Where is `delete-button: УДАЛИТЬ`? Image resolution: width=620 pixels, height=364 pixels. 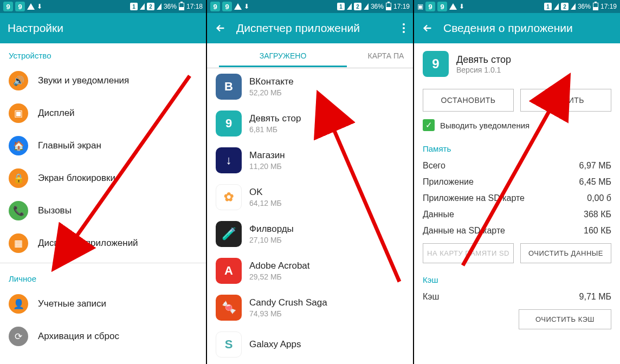
delete-button: УДАЛИТЬ is located at coordinates (566, 100).